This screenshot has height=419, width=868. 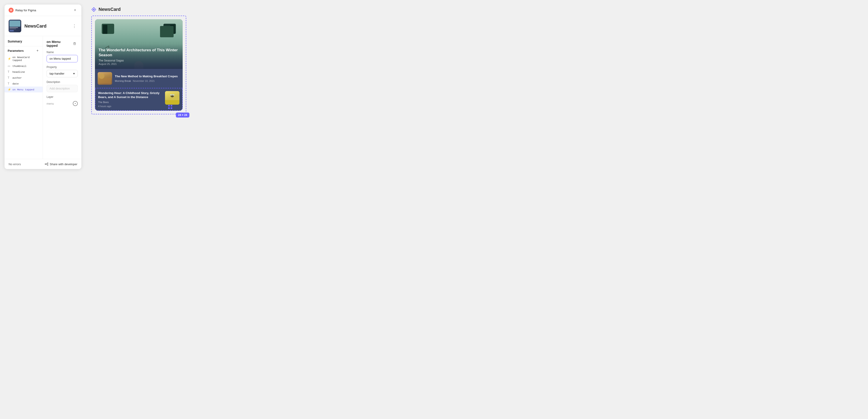 What do you see at coordinates (130, 99) in the screenshot?
I see `article-bottom-content: Wondering Hour: A Childhood Story, Grizz…` at bounding box center [130, 99].